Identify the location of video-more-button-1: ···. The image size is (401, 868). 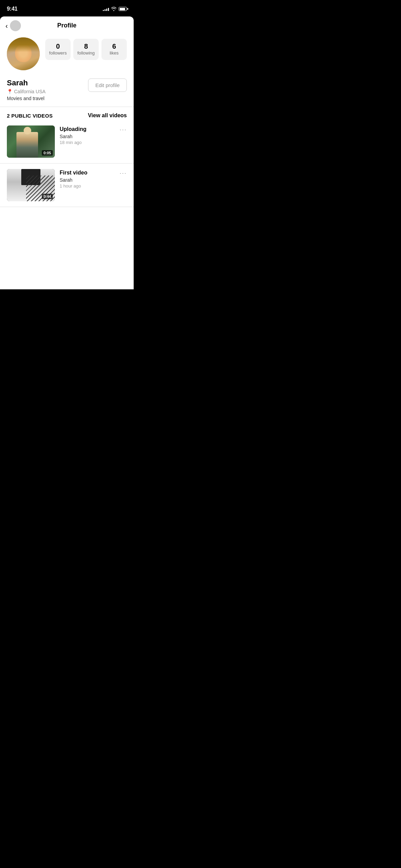
(123, 130).